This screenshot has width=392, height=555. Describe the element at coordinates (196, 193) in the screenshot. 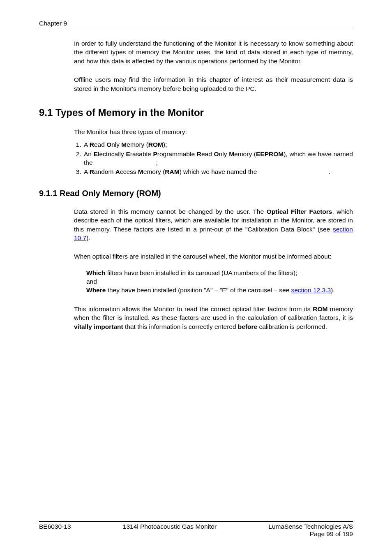

I see `subsection-heading-9-1-1: 9.1.1 Read Only Memory (ROM)` at that location.